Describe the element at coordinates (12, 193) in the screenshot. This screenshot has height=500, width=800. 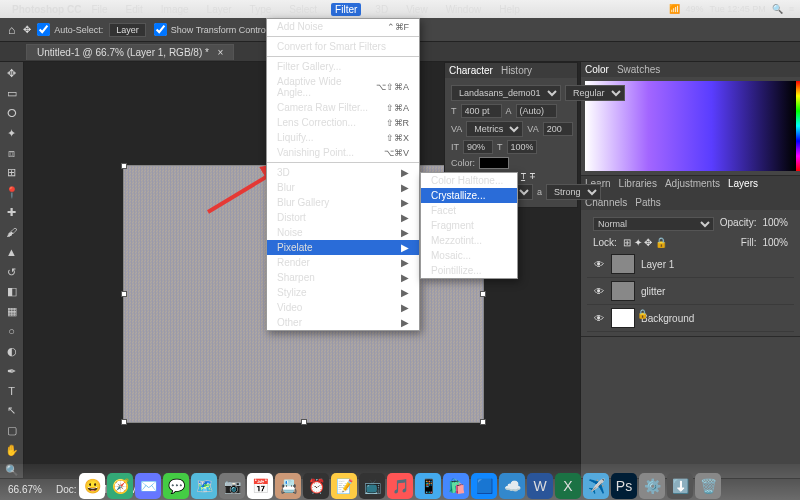
I see `eyedropper-icon: 📍` at that location.